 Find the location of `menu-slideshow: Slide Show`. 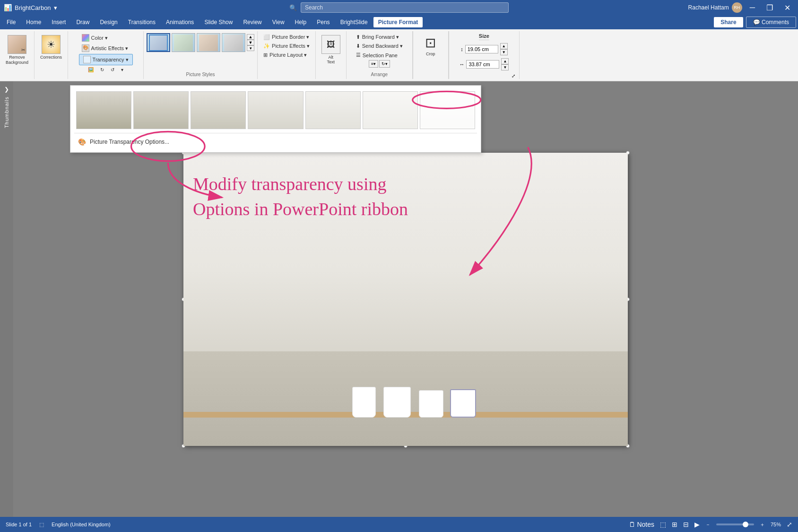

menu-slideshow: Slide Show is located at coordinates (218, 22).